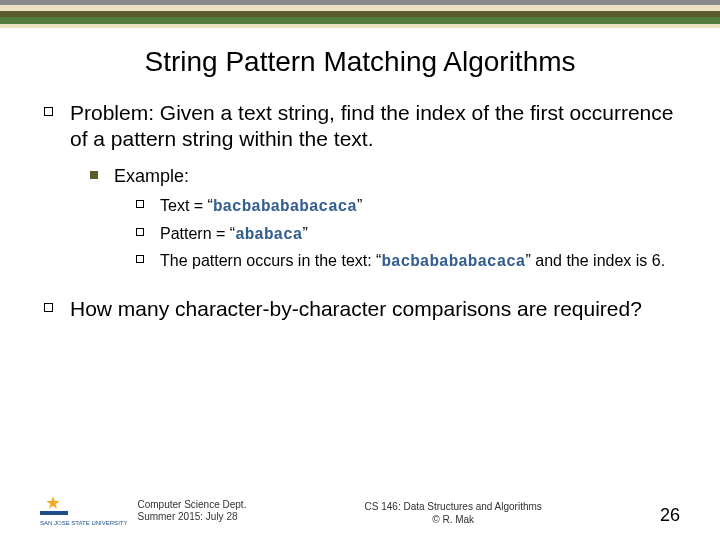 This screenshot has height=540, width=720. Describe the element at coordinates (360, 14) in the screenshot. I see `decorative-stripes` at that location.